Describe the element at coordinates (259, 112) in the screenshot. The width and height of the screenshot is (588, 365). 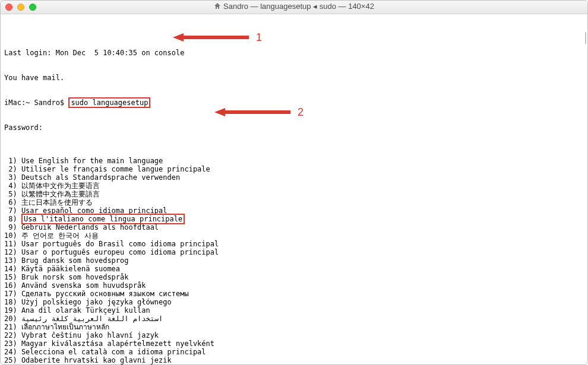
I see `annotation-arrow-2: 2` at that location.